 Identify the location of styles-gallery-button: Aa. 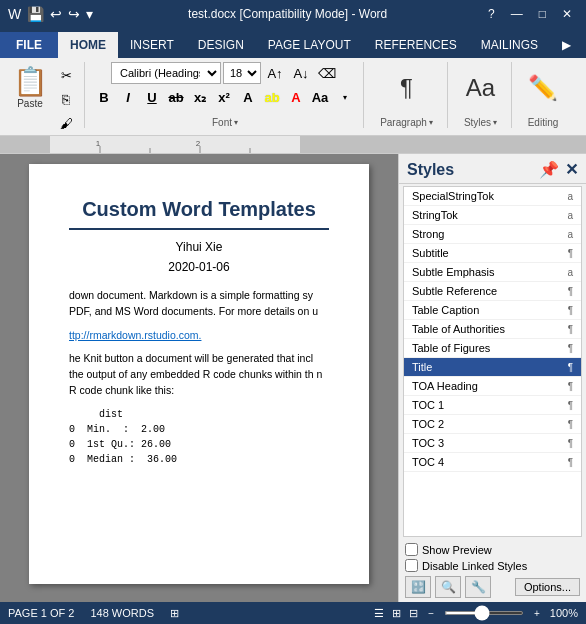
(481, 88).